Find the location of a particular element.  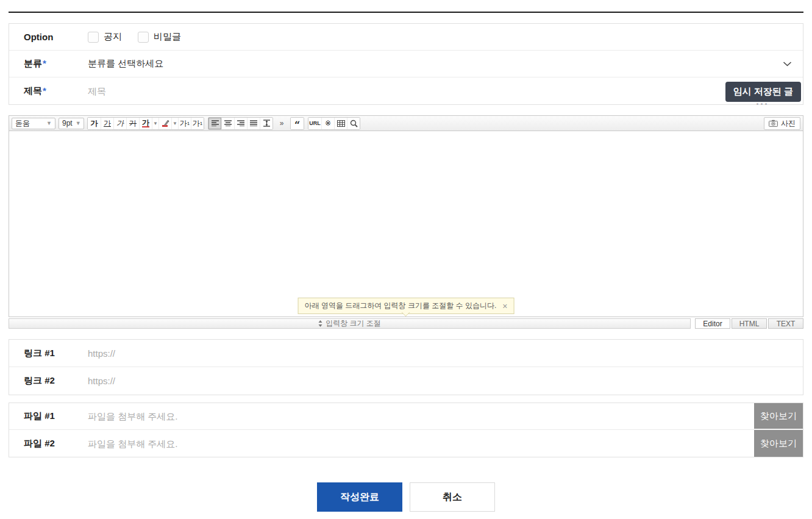

title-label-text: 제목 is located at coordinates (33, 90).